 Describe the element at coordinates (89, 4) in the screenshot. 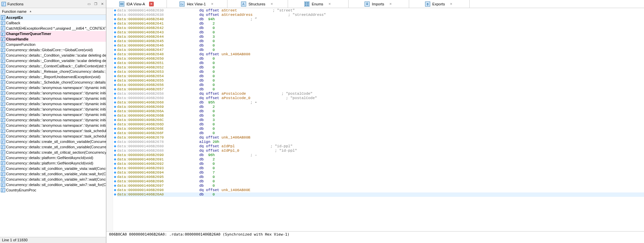

I see `panel-min-icon: ▭` at that location.